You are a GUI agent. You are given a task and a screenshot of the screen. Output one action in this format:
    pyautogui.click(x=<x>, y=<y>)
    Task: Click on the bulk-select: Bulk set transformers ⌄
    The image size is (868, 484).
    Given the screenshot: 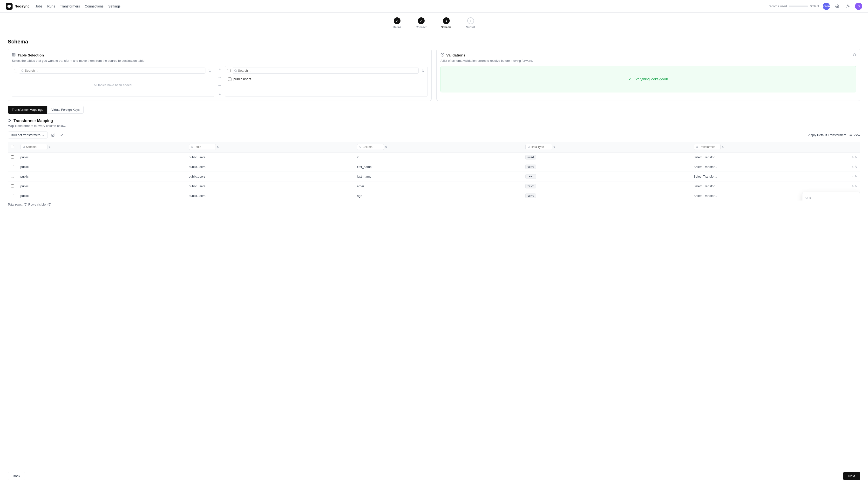 What is the action you would take?
    pyautogui.click(x=28, y=135)
    